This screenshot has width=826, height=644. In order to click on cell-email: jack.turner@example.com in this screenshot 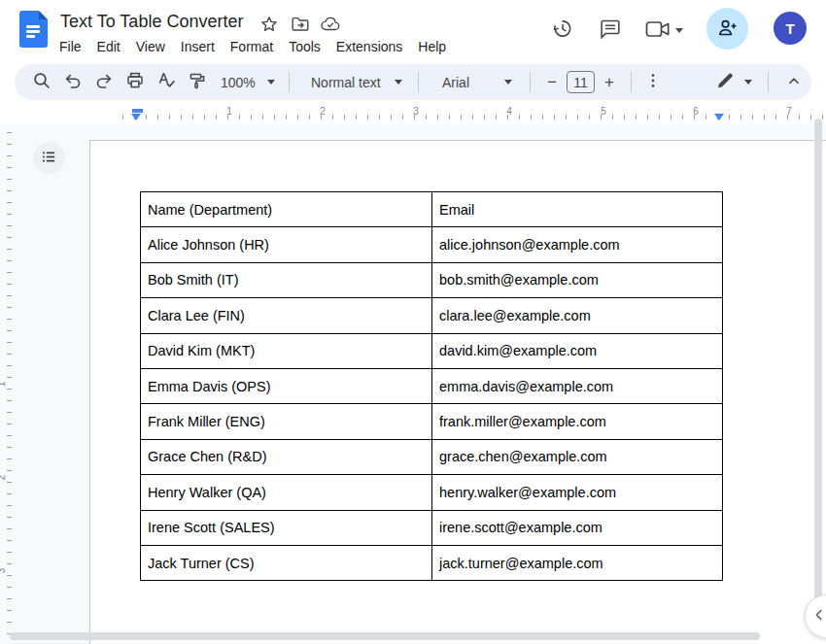, I will do `click(577, 562)`.